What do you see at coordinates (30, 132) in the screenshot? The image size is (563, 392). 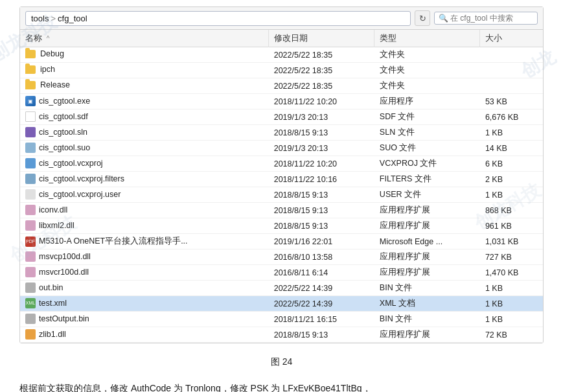 I see `sln-icon` at bounding box center [30, 132].